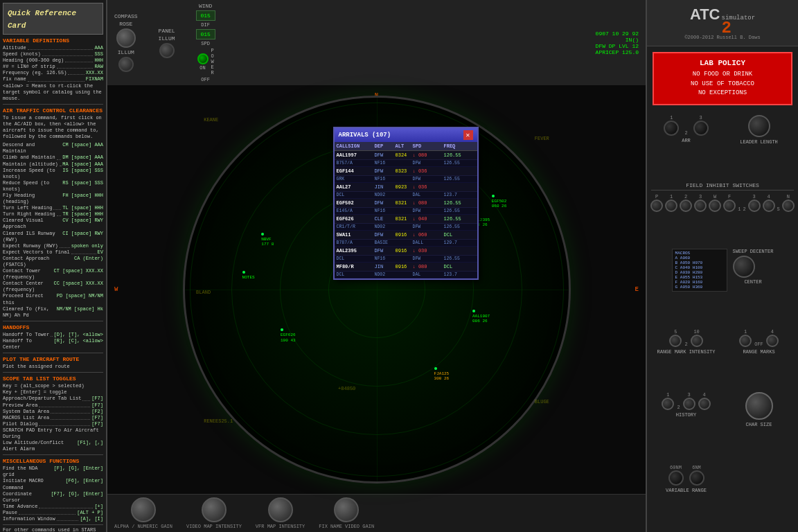 Image resolution: width=798 pixels, height=532 pixels. What do you see at coordinates (754, 270) in the screenshot?
I see `sweep-decenter-group: SWEEP DECENTER CENTER` at bounding box center [754, 270].